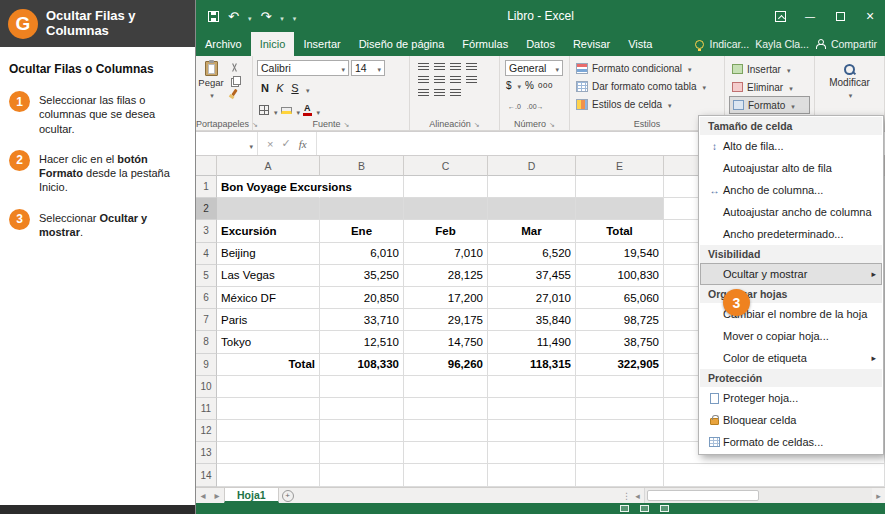  What do you see at coordinates (288, 496) in the screenshot?
I see `add-sheet-icon` at bounding box center [288, 496].